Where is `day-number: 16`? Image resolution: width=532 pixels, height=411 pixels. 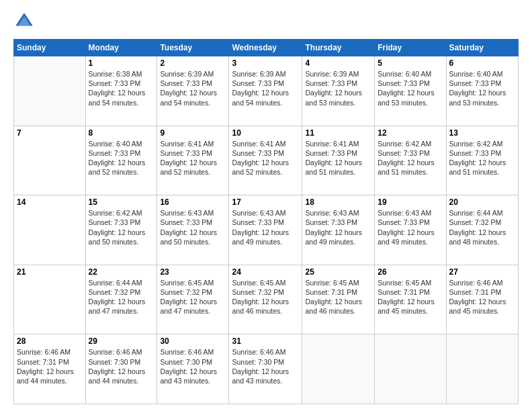
day-number: 16 is located at coordinates (193, 202).